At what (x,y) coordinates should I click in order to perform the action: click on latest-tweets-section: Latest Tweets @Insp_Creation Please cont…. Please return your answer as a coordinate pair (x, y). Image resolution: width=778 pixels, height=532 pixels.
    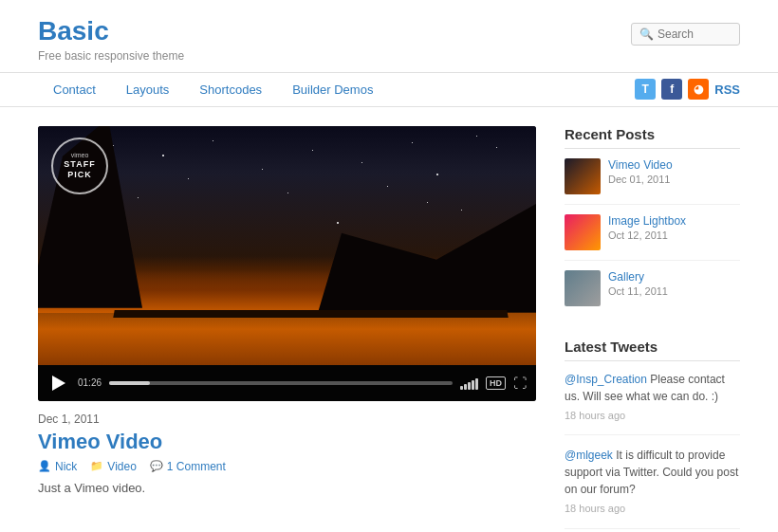
    Looking at the image, I should click on (653, 435).